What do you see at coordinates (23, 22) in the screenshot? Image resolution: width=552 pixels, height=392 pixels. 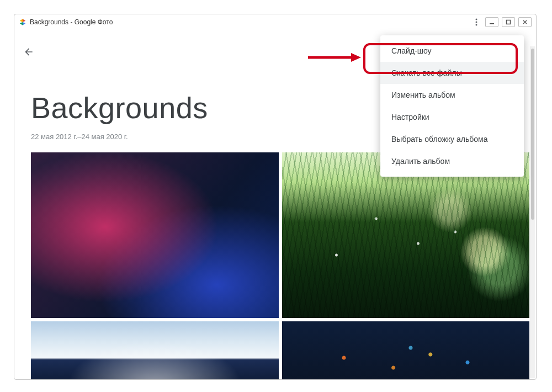 I see `app-icon` at bounding box center [23, 22].